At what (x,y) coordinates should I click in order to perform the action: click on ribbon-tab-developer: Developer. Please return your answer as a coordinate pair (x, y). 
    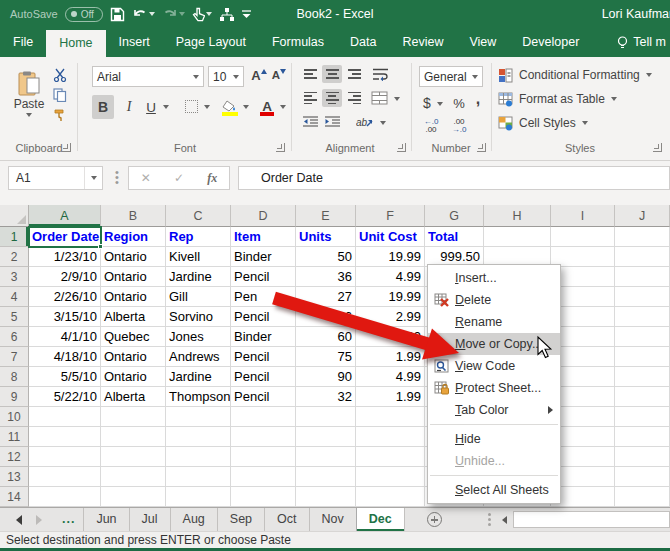
    Looking at the image, I should click on (550, 42).